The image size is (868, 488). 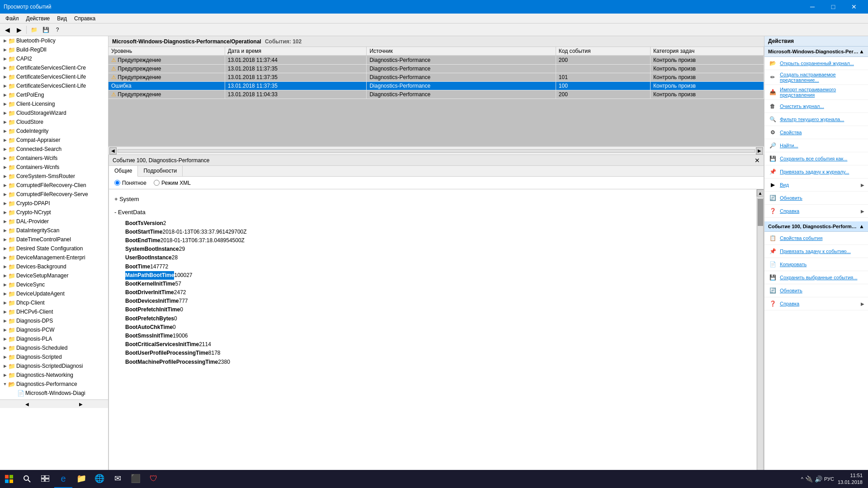 What do you see at coordinates (54, 239) in the screenshot?
I see `sidebar-item-datetime: ▶ 📁 DateTimeControlPanel` at bounding box center [54, 239].